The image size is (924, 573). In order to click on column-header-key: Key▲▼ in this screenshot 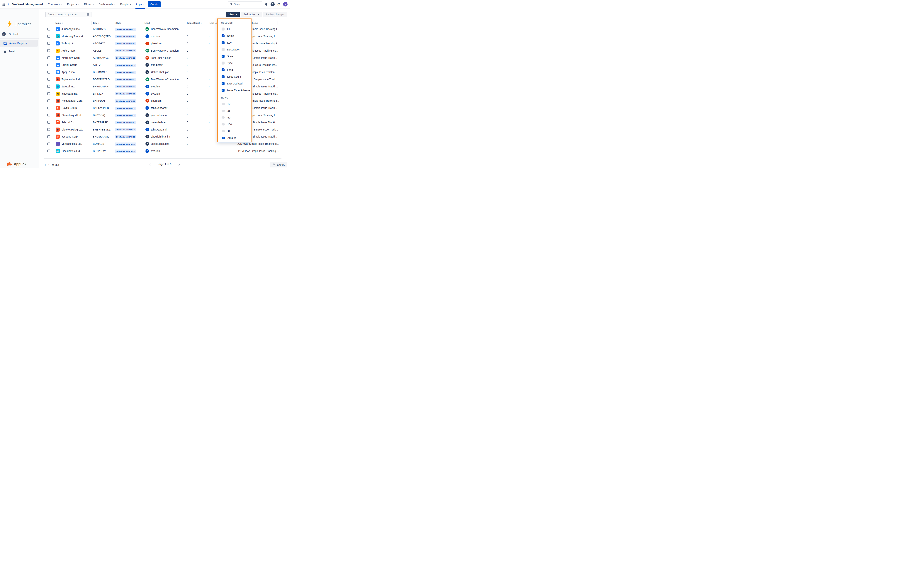, I will do `click(102, 23)`.